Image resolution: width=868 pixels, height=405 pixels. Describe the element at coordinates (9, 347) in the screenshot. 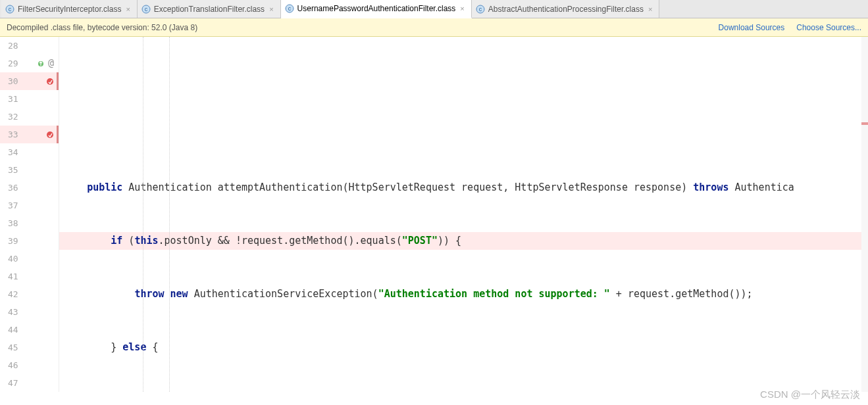

I see `line-number: 45` at that location.